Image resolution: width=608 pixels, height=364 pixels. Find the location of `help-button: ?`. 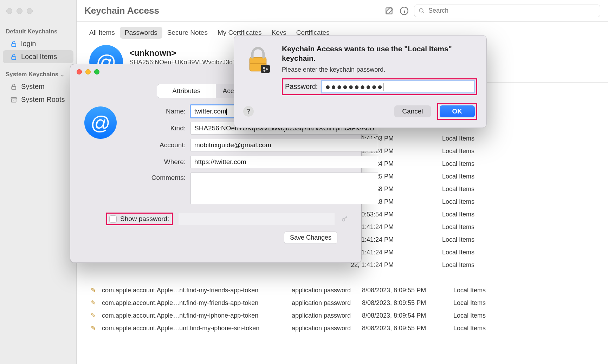

help-button: ? is located at coordinates (248, 111).